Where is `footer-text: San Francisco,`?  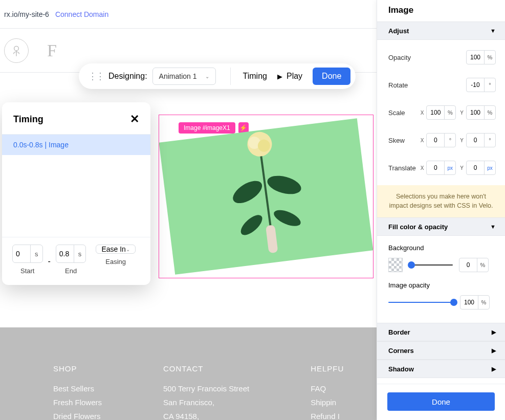
footer-text: San Francisco, is located at coordinates (206, 402).